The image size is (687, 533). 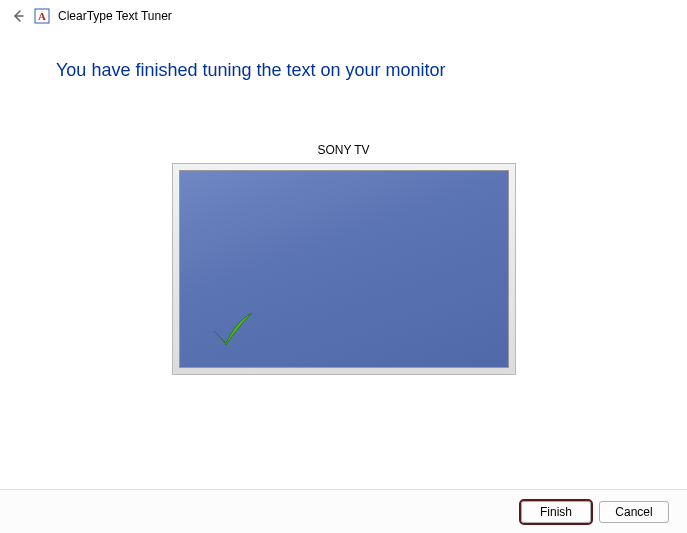 I want to click on cleartype-app-icon: A, so click(x=42, y=16).